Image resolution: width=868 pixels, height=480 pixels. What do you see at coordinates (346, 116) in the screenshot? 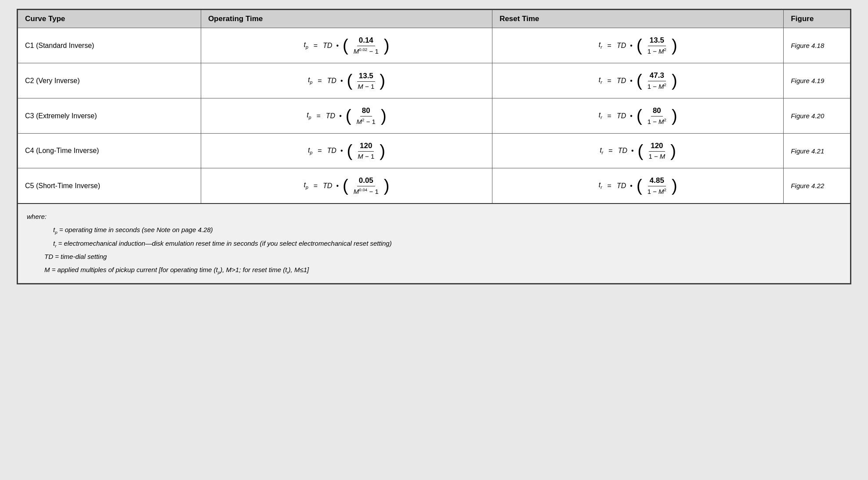
I see `operating-time-formula-c3: tp = TD • ( 80 M2 − 1 )` at bounding box center [346, 116].